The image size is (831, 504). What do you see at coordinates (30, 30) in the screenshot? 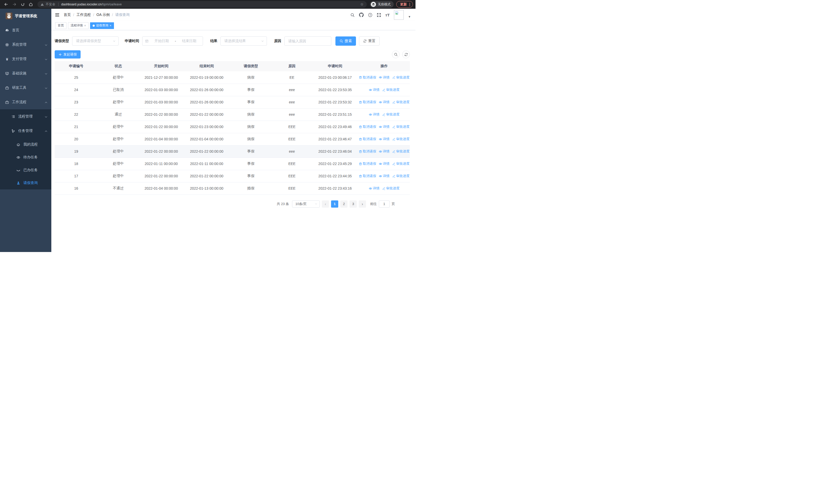
I see `sidebar-item-label: 首页` at bounding box center [30, 30].